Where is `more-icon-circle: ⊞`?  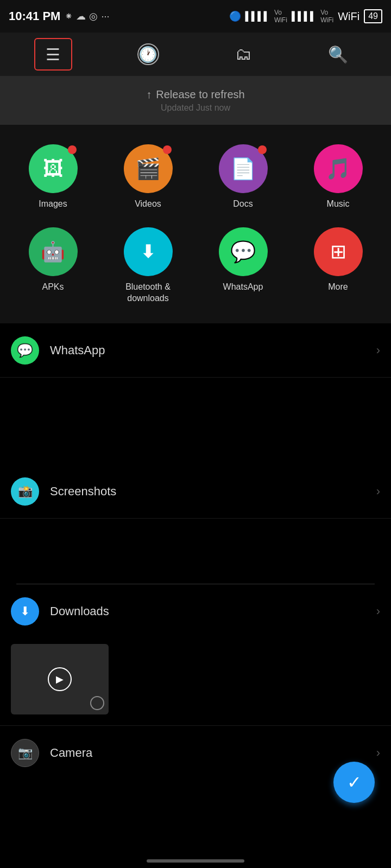
more-icon-circle: ⊞ is located at coordinates (338, 252).